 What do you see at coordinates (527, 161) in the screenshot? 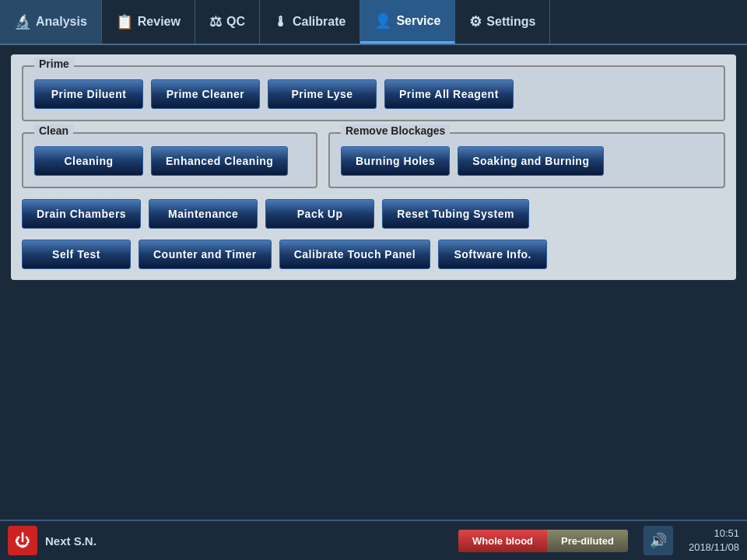
I see `remove-blockages-button-row: Burning Holes Soaking and Burning` at bounding box center [527, 161].